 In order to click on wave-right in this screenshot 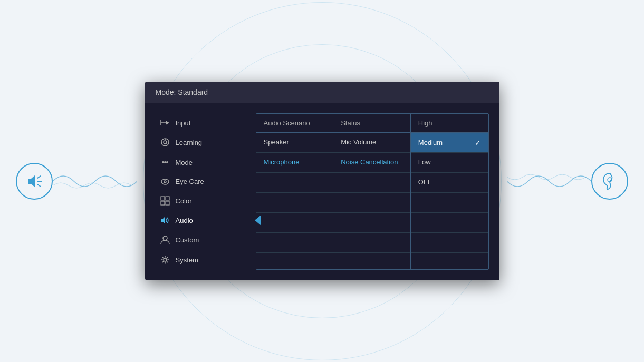, I will do `click(549, 181)`.